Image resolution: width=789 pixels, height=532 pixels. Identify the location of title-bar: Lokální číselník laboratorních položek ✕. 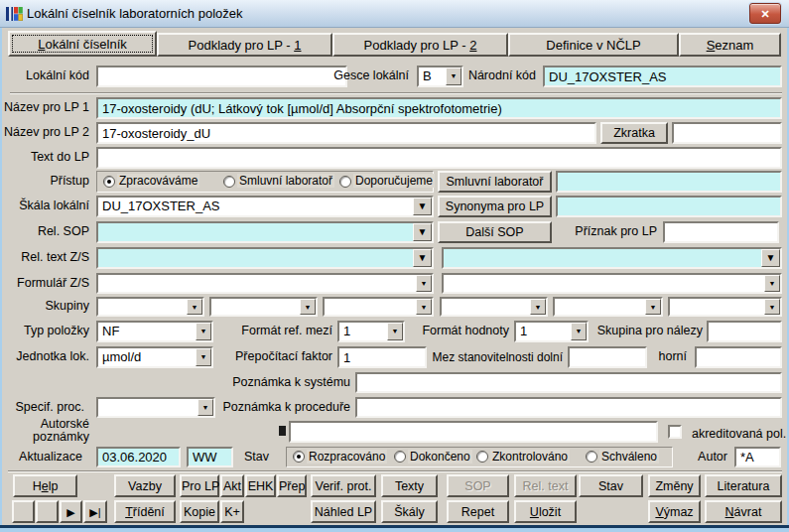
(395, 14).